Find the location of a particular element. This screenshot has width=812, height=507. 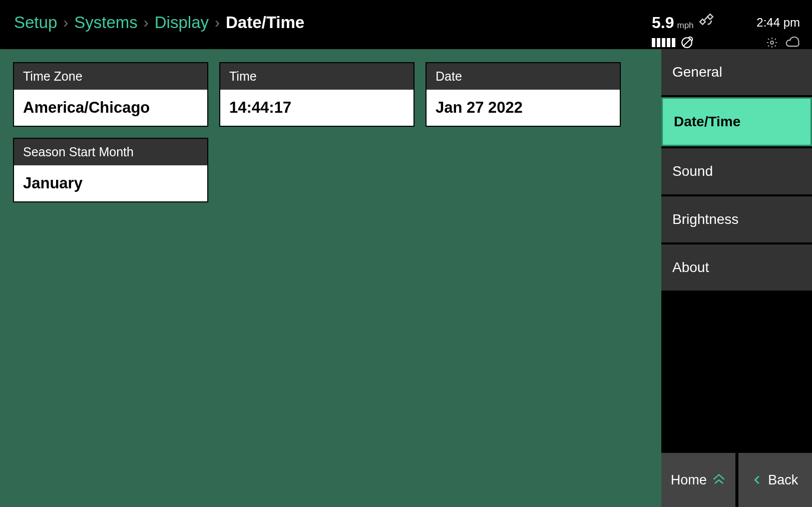

sidebar-list: General Date/Time Sound Brightness About is located at coordinates (737, 251).